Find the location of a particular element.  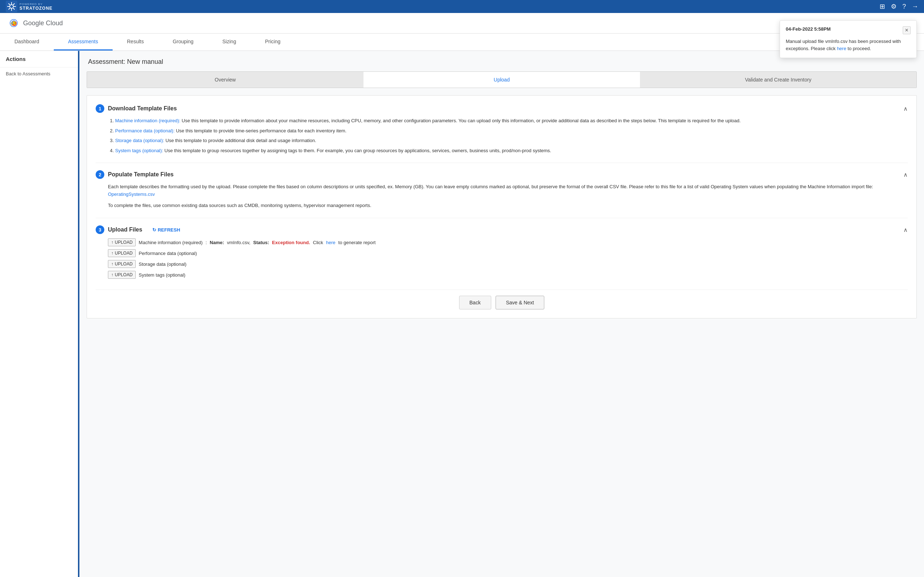

tab-sizing: Sizing is located at coordinates (229, 42).